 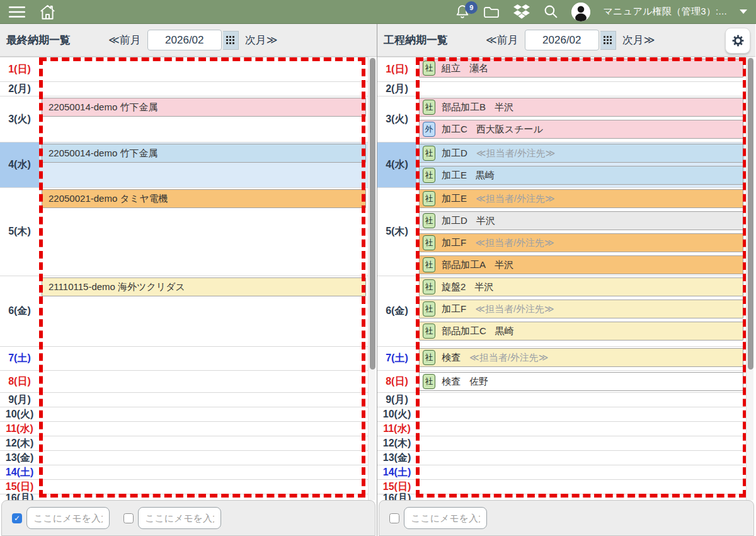 What do you see at coordinates (581, 153) in the screenshot?
I see `process-entry: 社加工D≪担当者/外注先≫` at bounding box center [581, 153].